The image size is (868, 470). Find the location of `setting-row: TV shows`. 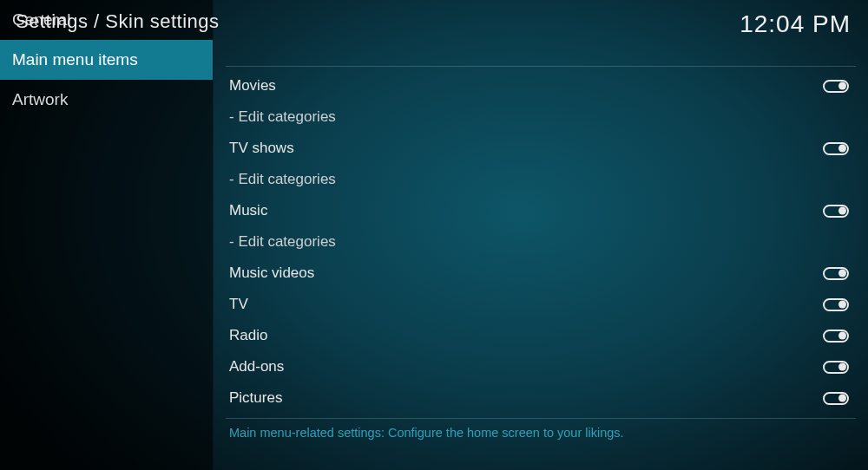

setting-row: TV shows is located at coordinates (541, 148).